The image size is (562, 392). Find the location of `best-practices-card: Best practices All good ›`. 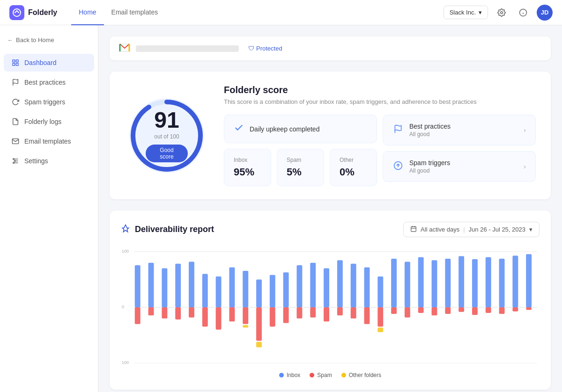

best-practices-card: Best practices All good › is located at coordinates (459, 130).